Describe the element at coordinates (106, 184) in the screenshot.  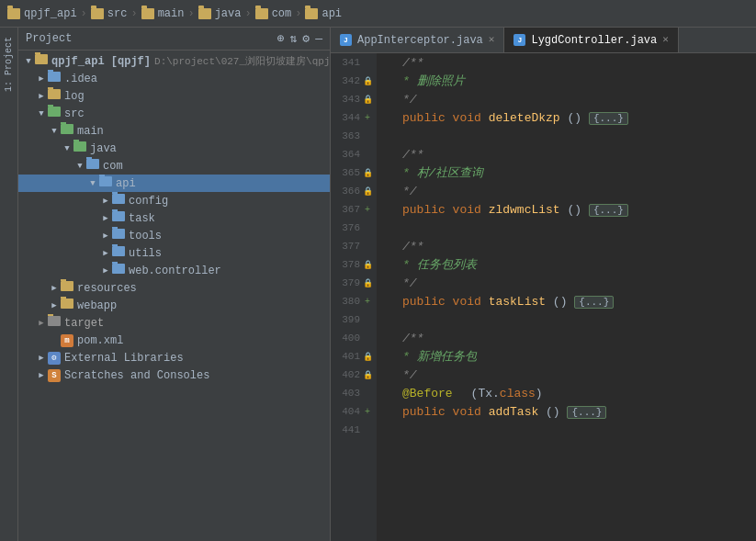
I see `api-folder-icon` at that location.